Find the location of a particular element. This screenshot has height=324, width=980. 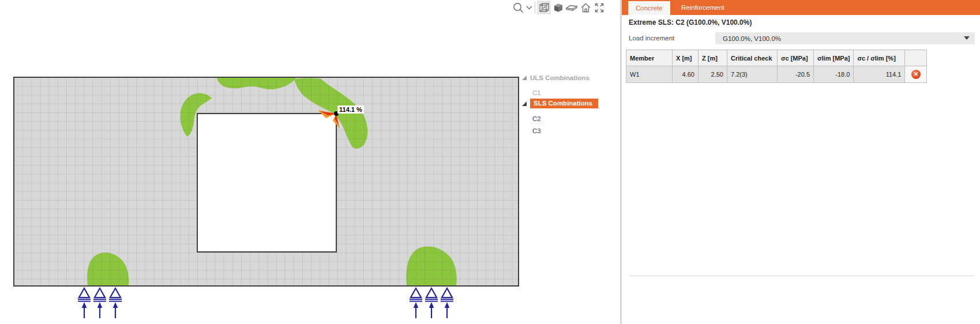

support-group-right is located at coordinates (432, 303).